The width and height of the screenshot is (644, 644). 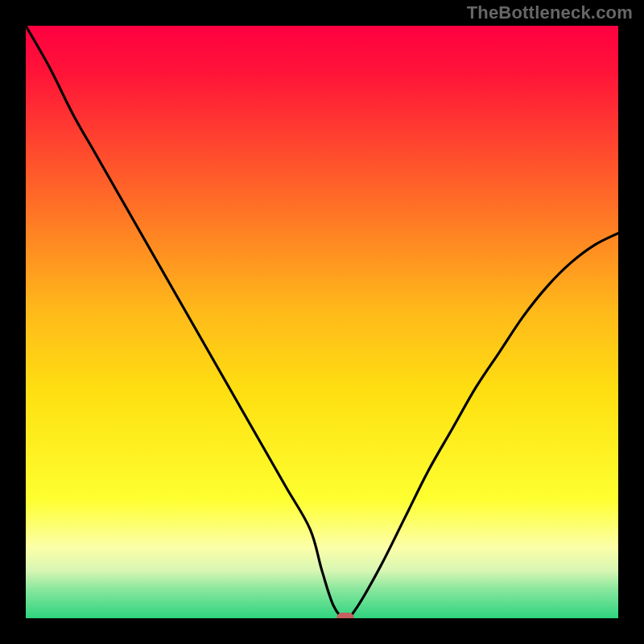 What do you see at coordinates (345, 615) in the screenshot?
I see `optimal-point-marker` at bounding box center [345, 615].